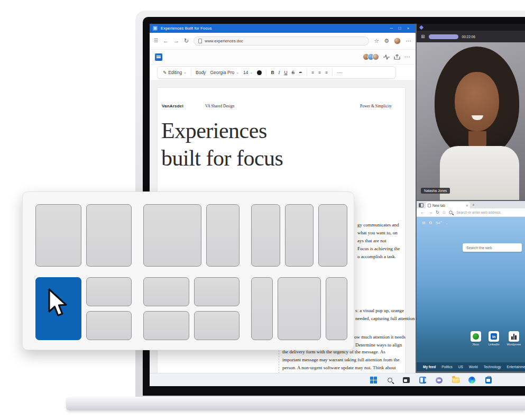 The height and width of the screenshot is (420, 525). I want to click on tab-bar: New tab × +, so click(471, 205).